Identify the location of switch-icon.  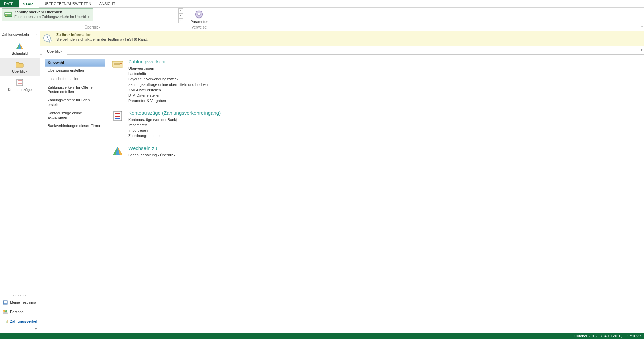
(118, 151).